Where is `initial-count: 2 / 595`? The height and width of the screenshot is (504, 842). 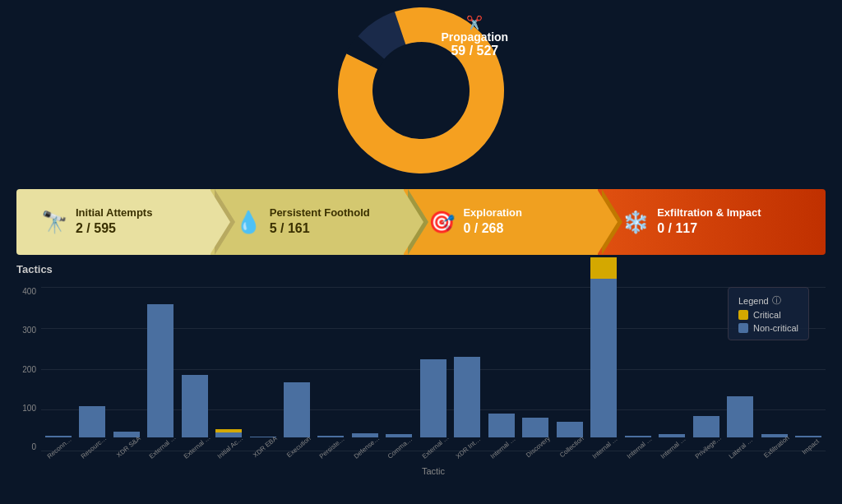 initial-count: 2 / 595 is located at coordinates (113, 229).